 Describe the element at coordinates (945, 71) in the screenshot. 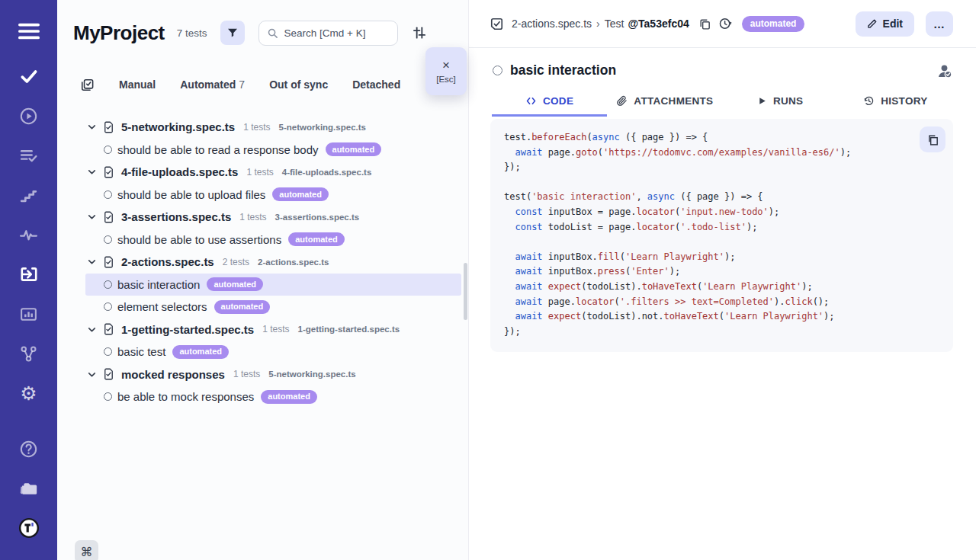

I see `assignee-avatar-icon` at that location.